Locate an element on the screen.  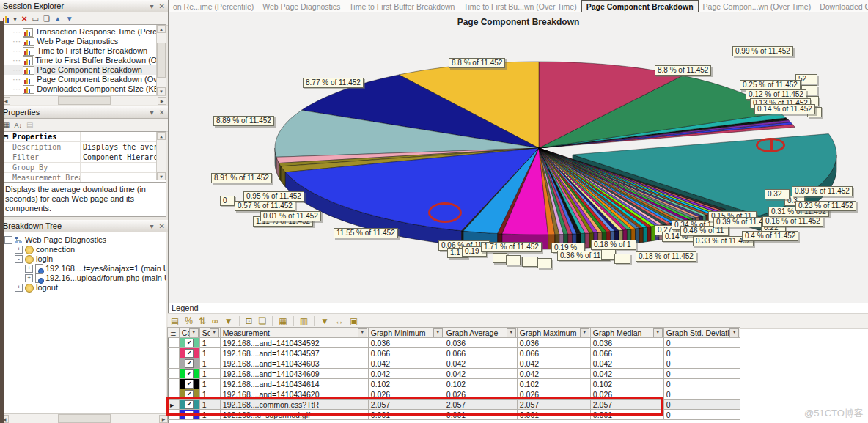
tab-time-to-first-bu-wn-over-time-: Time to First Bu...wn (Over Time) is located at coordinates (520, 6).